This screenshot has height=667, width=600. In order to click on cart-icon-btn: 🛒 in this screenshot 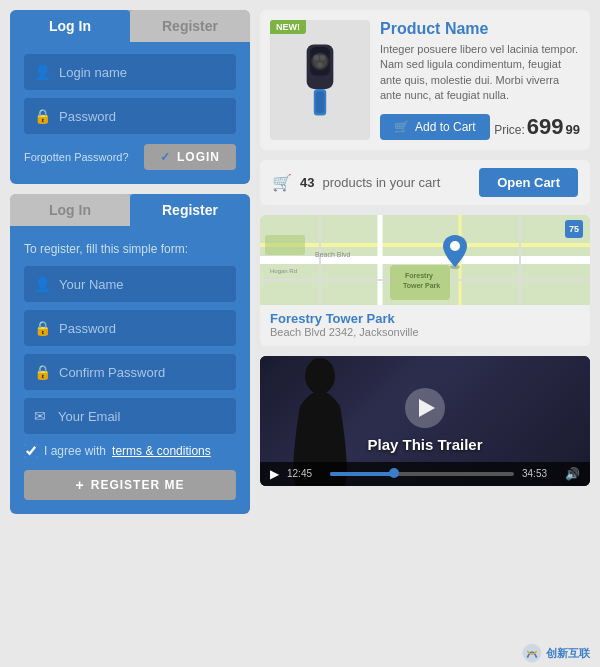, I will do `click(402, 127)`.